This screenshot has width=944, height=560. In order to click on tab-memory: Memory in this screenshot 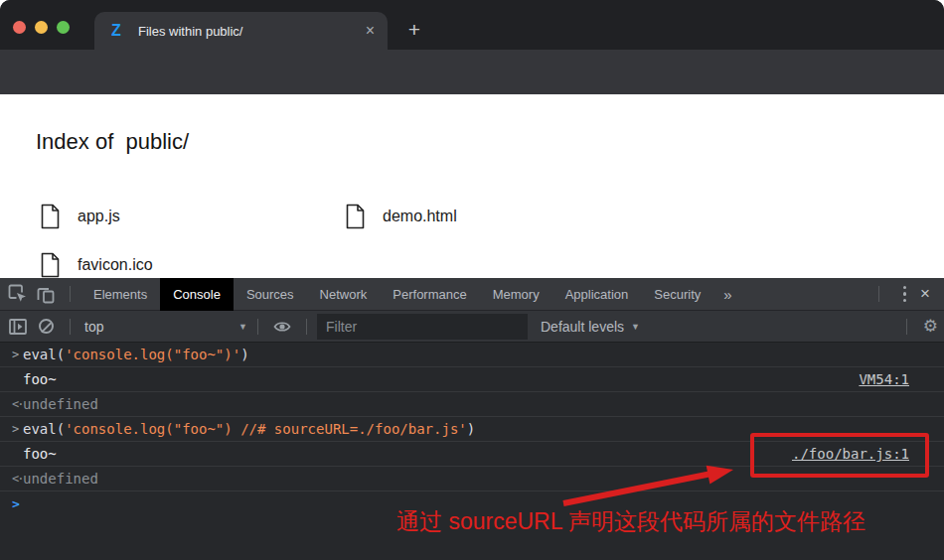, I will do `click(517, 294)`.